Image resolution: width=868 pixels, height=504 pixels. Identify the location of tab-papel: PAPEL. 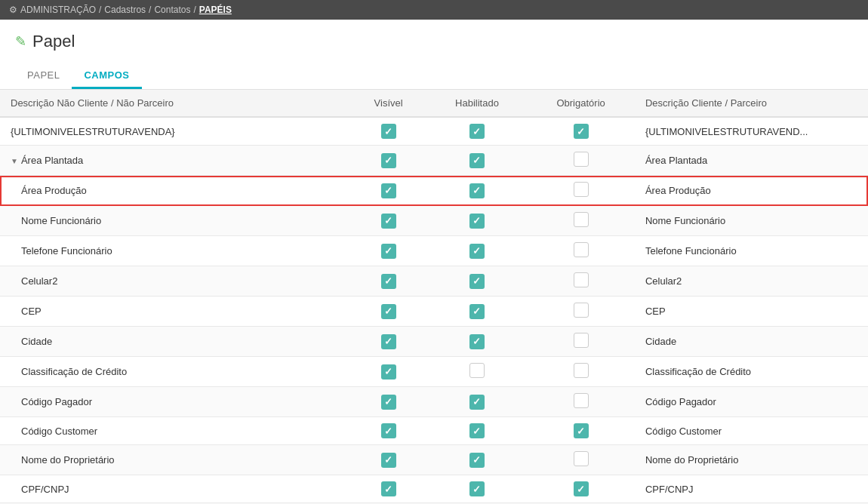
(44, 76).